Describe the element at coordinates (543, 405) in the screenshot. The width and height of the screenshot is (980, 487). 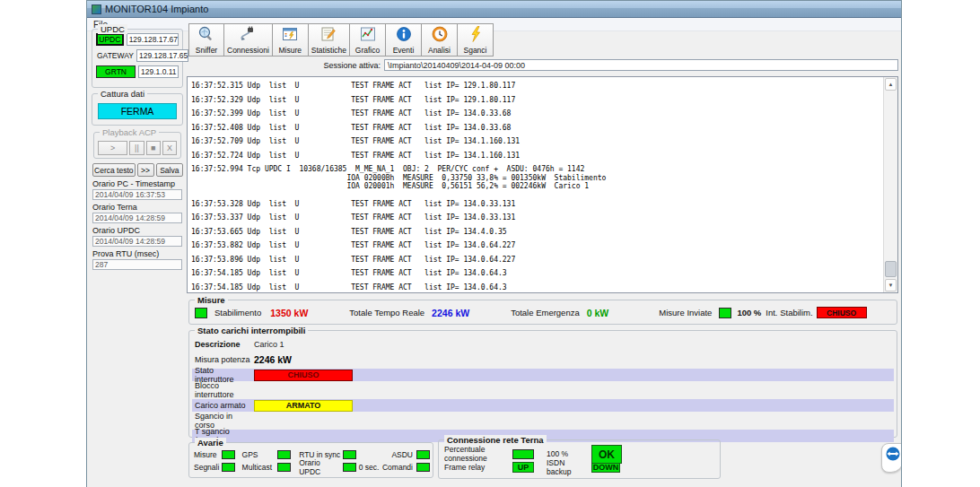
I see `table-row: Carico armato ARMATO` at that location.